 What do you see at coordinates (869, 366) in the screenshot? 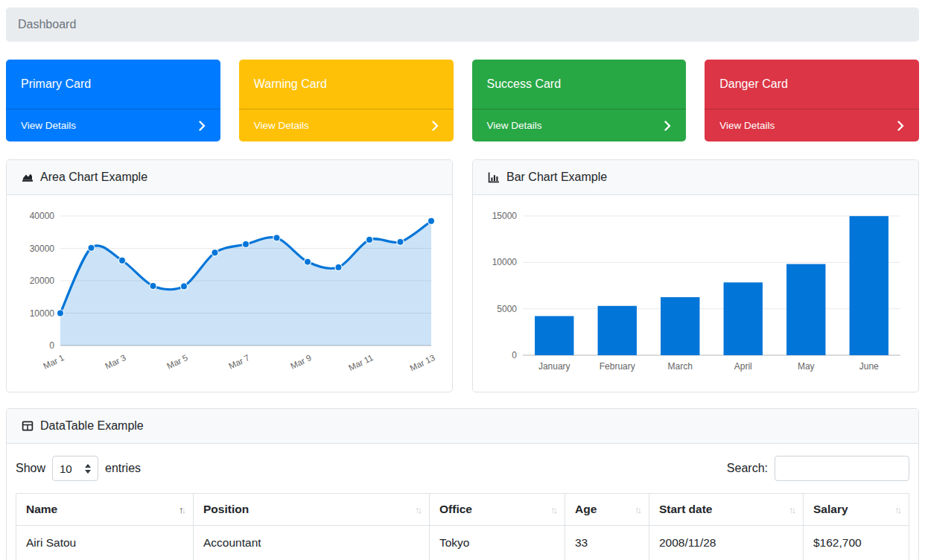
I see `svg-text: June` at bounding box center [869, 366].